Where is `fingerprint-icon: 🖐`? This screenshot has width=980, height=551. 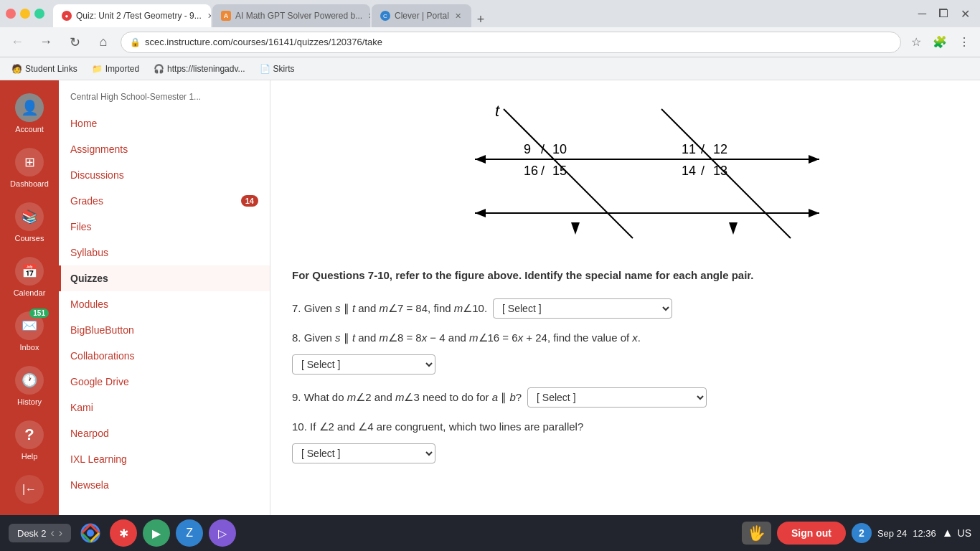
fingerprint-icon: 🖐 is located at coordinates (756, 533).